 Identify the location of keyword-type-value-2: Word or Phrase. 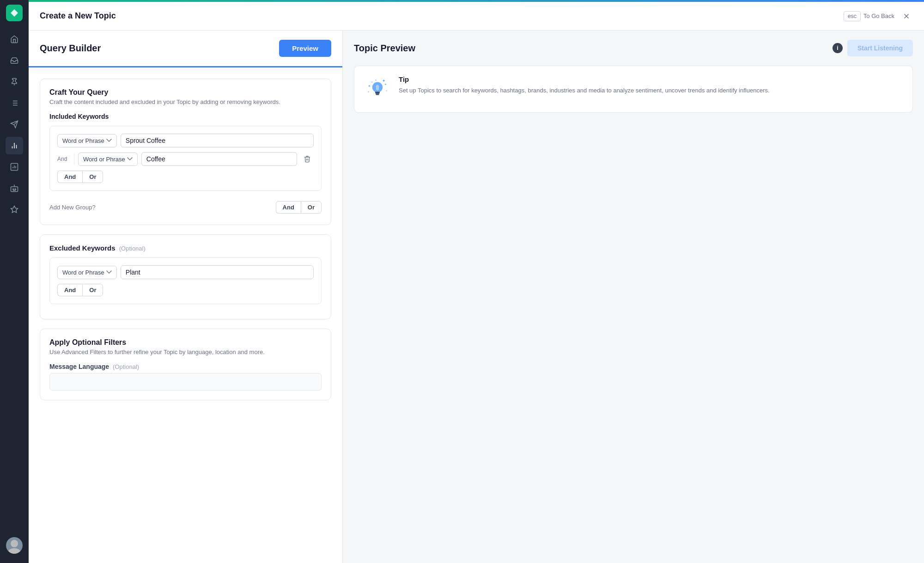
(104, 159).